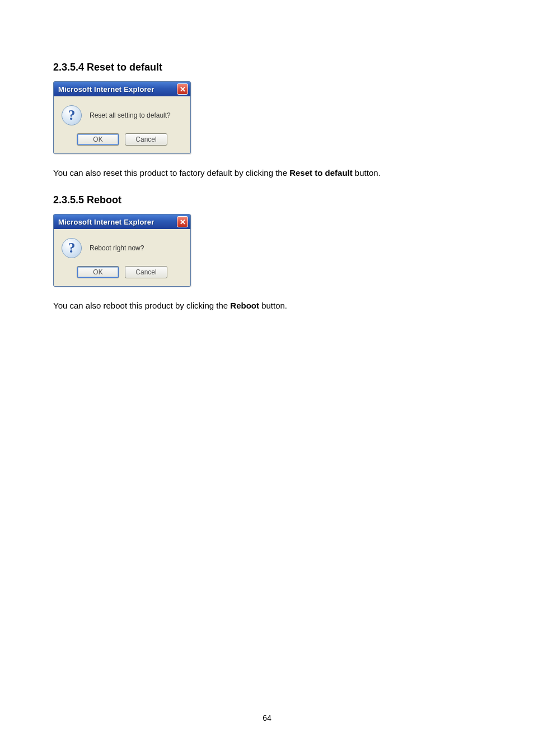 This screenshot has width=534, height=756. Describe the element at coordinates (122, 246) in the screenshot. I see `dialog-body: ? Reboot right now?` at that location.